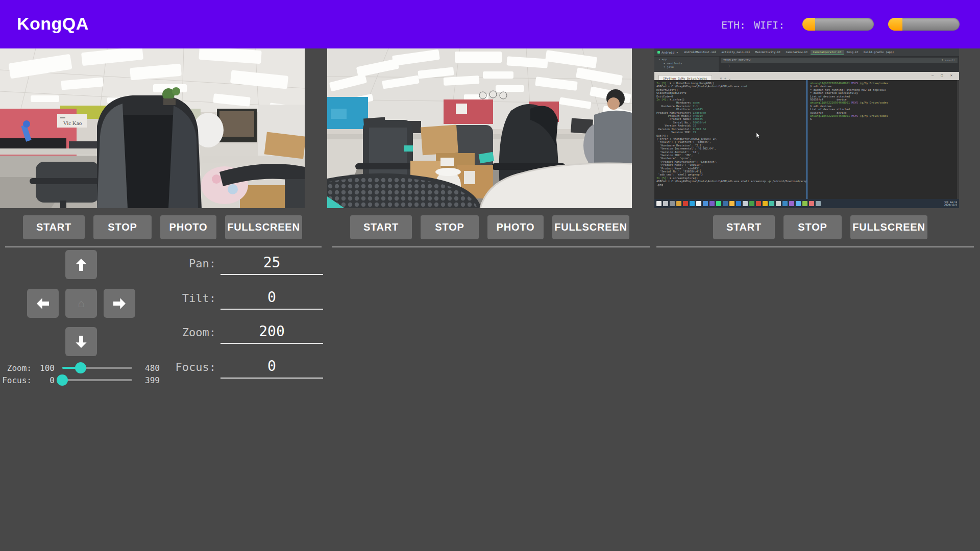 The height and width of the screenshot is (551, 980). I want to click on camera-feed-2-image, so click(480, 129).